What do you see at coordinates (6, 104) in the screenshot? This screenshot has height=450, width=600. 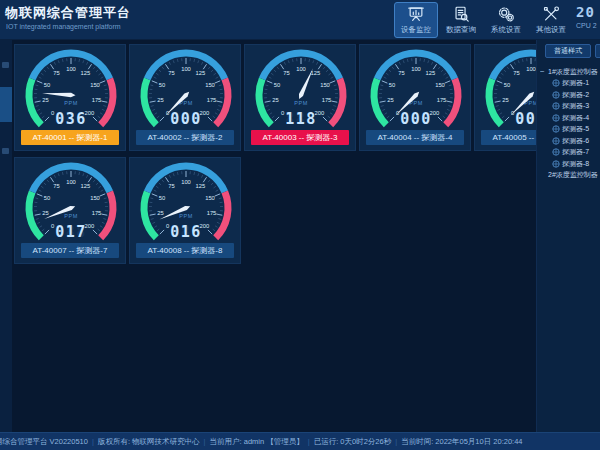 I see `left-nav-active-item` at bounding box center [6, 104].